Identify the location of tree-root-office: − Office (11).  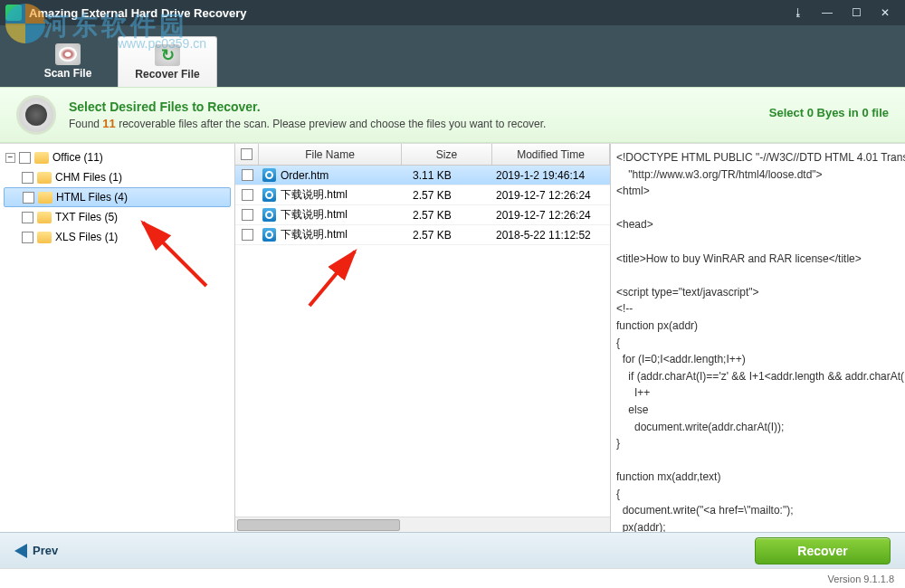
(118, 157).